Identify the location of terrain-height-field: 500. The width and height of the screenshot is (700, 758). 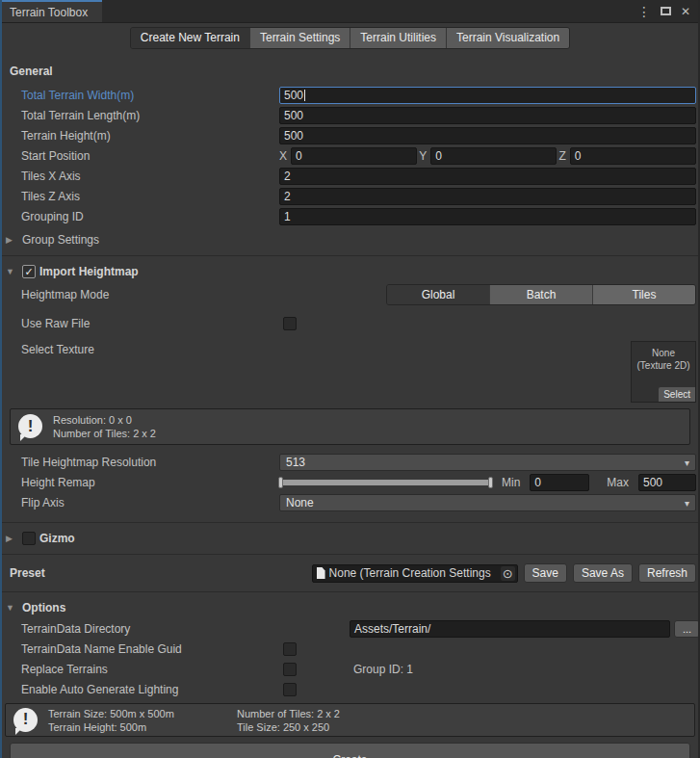
(487, 136).